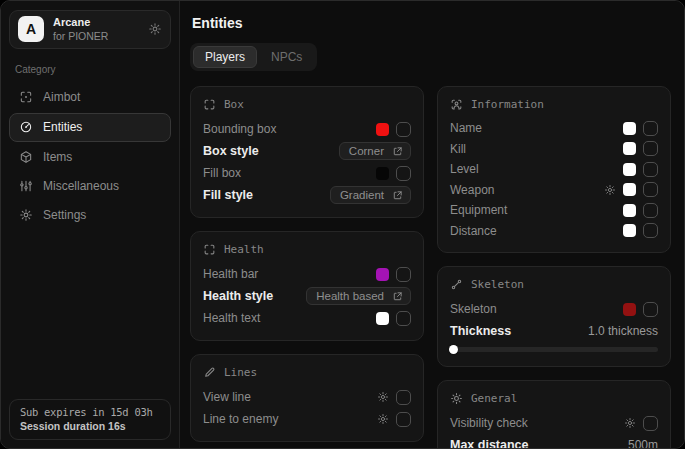  I want to click on setting-label: Fill box, so click(222, 173).